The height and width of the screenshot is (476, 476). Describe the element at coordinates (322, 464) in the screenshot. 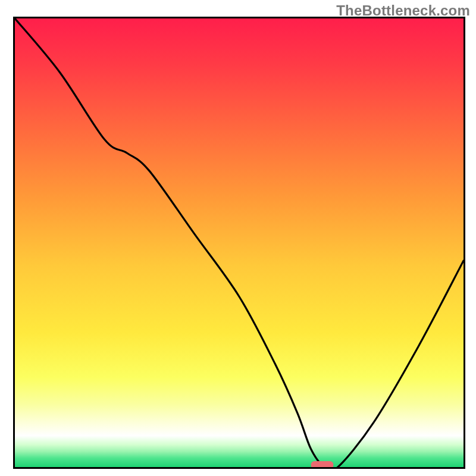

I see `optimal-marker` at that location.